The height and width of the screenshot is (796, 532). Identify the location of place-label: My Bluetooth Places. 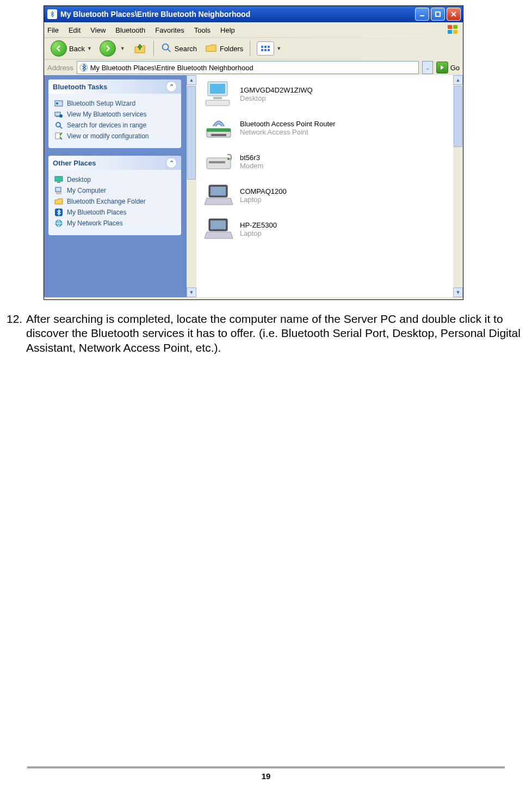
(97, 212).